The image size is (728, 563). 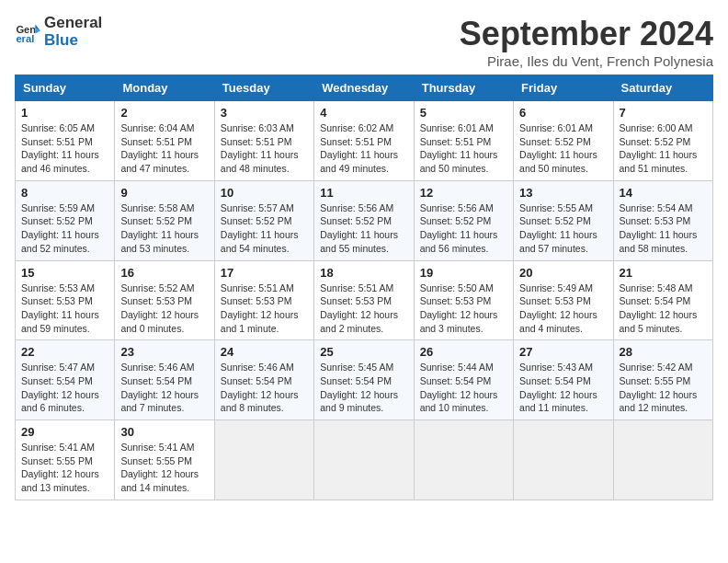 I want to click on day-info: Sunrise: 5:54 AM Sunset: 5:53 PM Dayligh…, so click(x=664, y=228).